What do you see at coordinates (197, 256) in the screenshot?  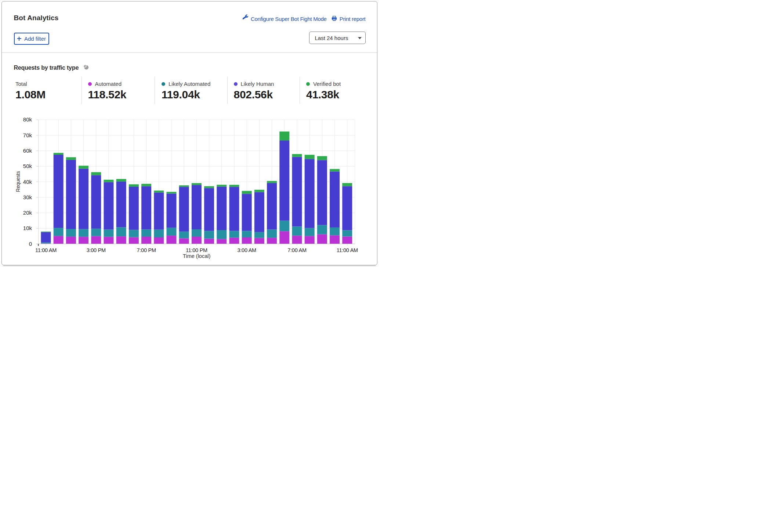 I see `svg-text: Time (local)` at bounding box center [197, 256].